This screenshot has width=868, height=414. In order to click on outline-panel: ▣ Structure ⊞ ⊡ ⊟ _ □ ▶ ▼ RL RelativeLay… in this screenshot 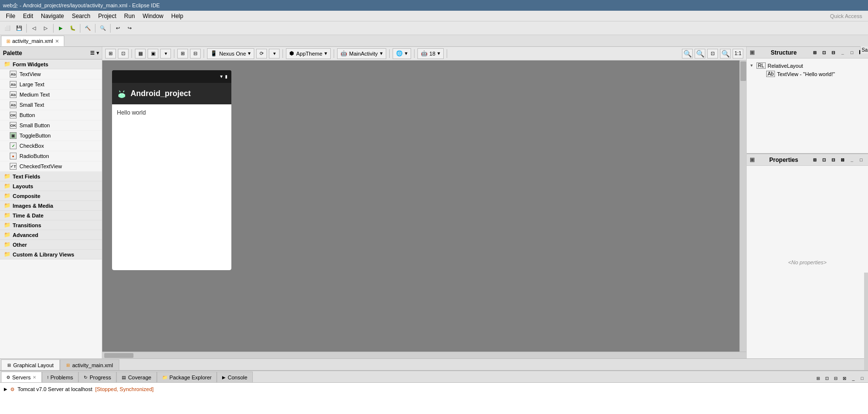, I will do `click(808, 100)`.